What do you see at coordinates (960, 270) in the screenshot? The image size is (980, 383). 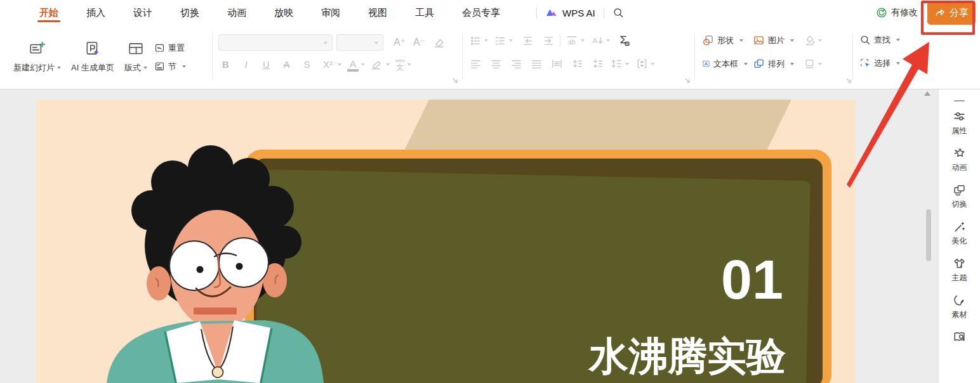 I see `sidebar-item-theme: 主题` at bounding box center [960, 270].